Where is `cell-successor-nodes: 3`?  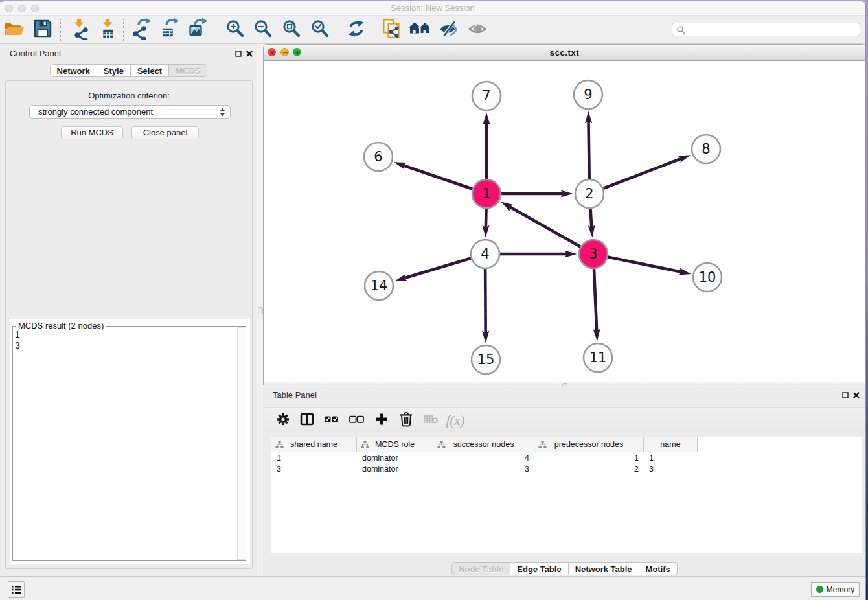 cell-successor-nodes: 3 is located at coordinates (484, 469).